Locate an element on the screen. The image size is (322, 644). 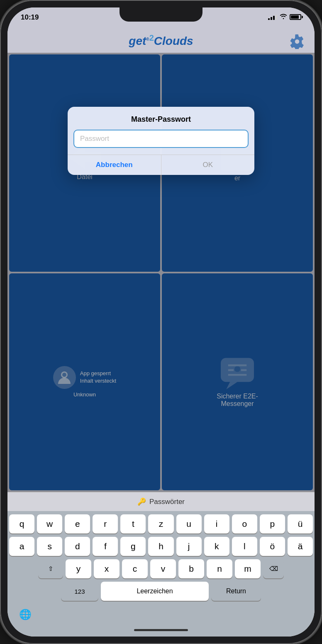
logo-clouds: Clouds is located at coordinates (173, 41).